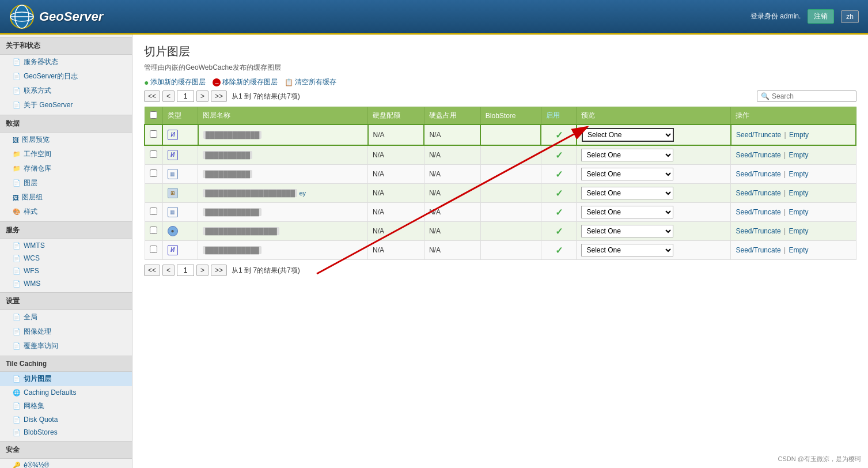  I want to click on sidebar-item-caching-defaults: 🌐Caching Defaults, so click(66, 392).